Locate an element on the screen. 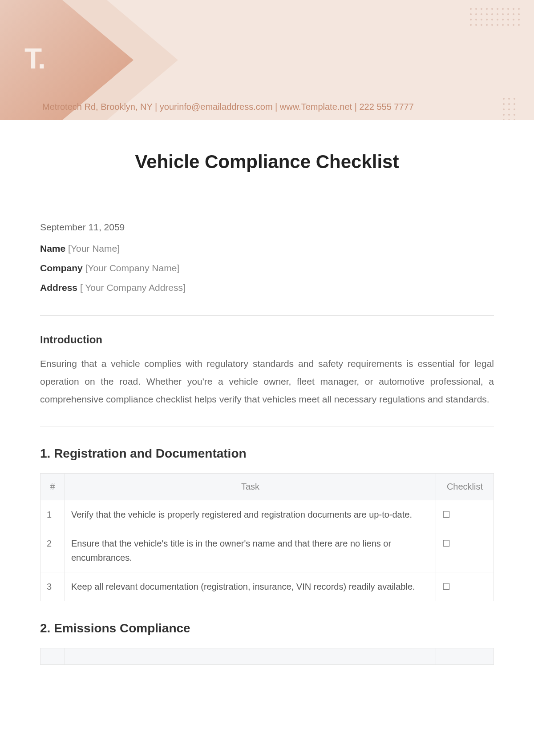  row-number: 3 is located at coordinates (53, 587).